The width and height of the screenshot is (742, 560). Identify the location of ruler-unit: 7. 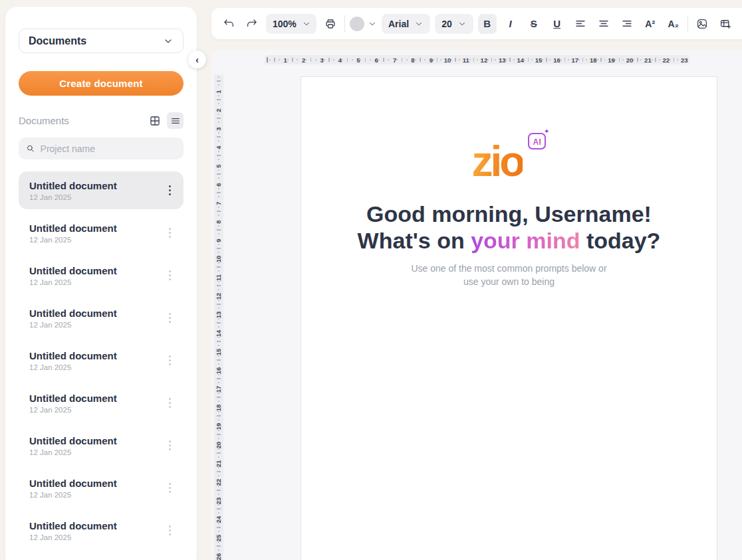
(219, 197).